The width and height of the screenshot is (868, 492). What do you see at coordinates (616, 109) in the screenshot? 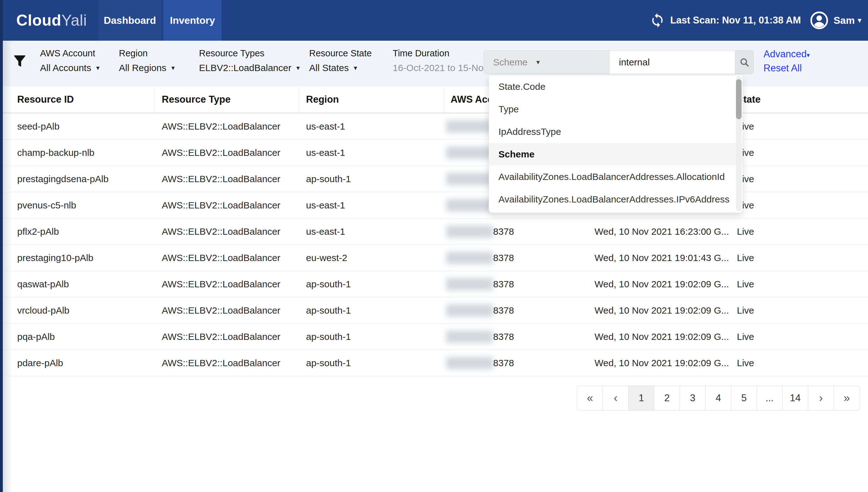
I see `dropdown-option: Type` at bounding box center [616, 109].